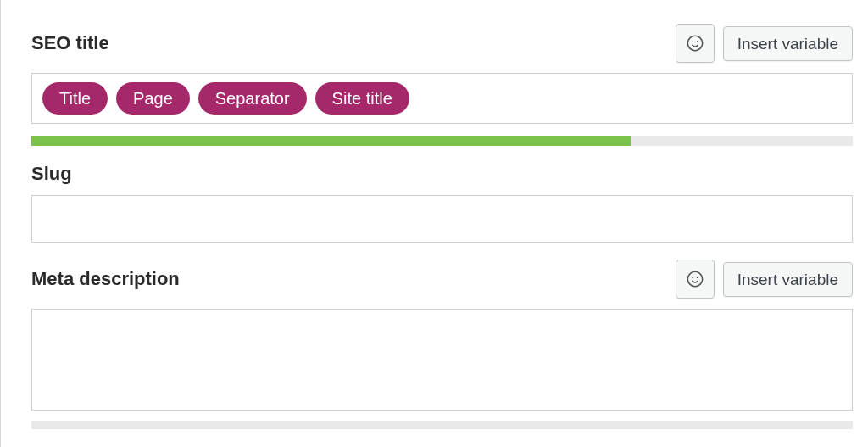 The height and width of the screenshot is (447, 868). What do you see at coordinates (442, 98) in the screenshot?
I see `seo-title-input: TitlePageSeparatorSite title` at bounding box center [442, 98].